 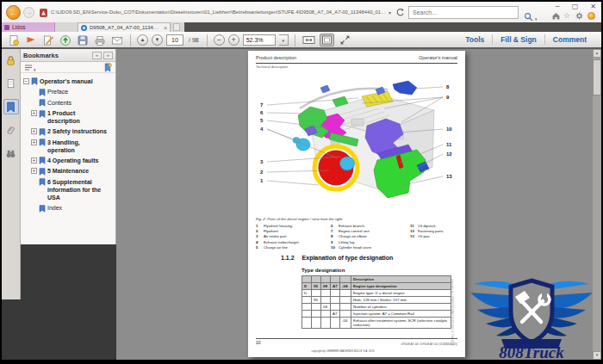 I want to click on attachments-paperclip-icon, so click(x=11, y=130).